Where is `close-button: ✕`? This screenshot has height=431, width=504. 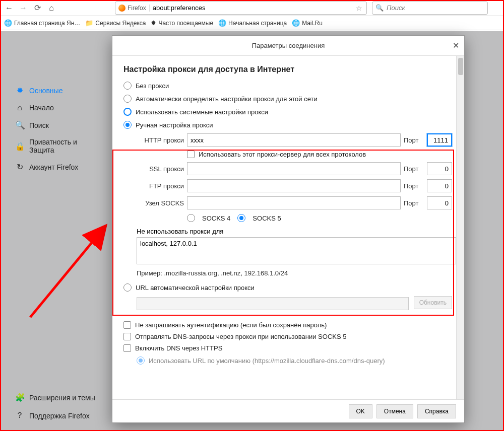
close-button: ✕ is located at coordinates (456, 45).